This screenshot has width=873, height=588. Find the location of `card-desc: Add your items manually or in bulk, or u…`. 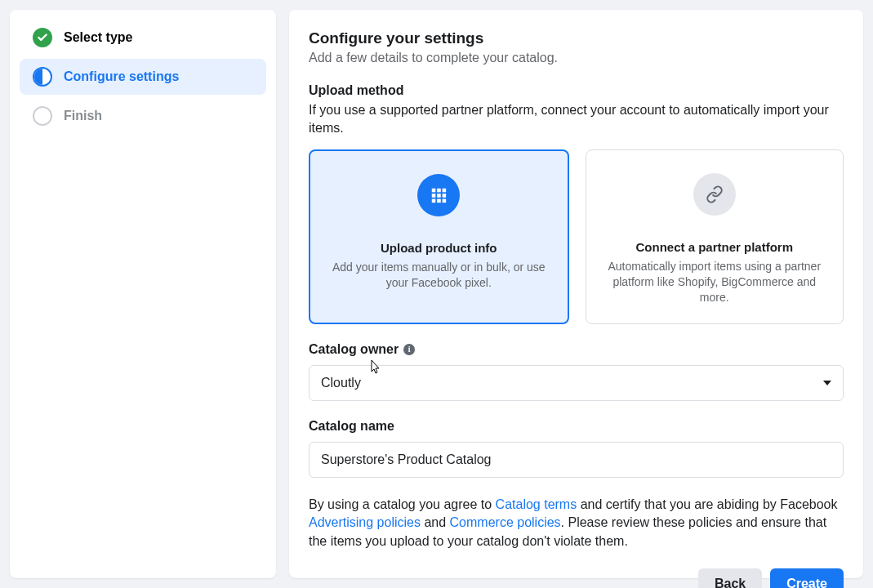

card-desc: Add your items manually or in bulk, or u… is located at coordinates (439, 275).